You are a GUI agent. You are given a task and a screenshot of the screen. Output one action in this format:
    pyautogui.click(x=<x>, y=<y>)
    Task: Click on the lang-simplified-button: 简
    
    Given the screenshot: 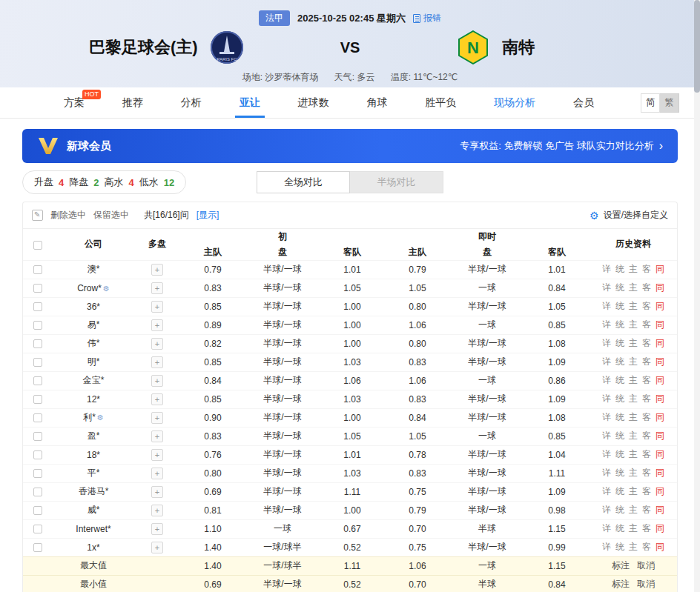 What is the action you would take?
    pyautogui.click(x=650, y=103)
    